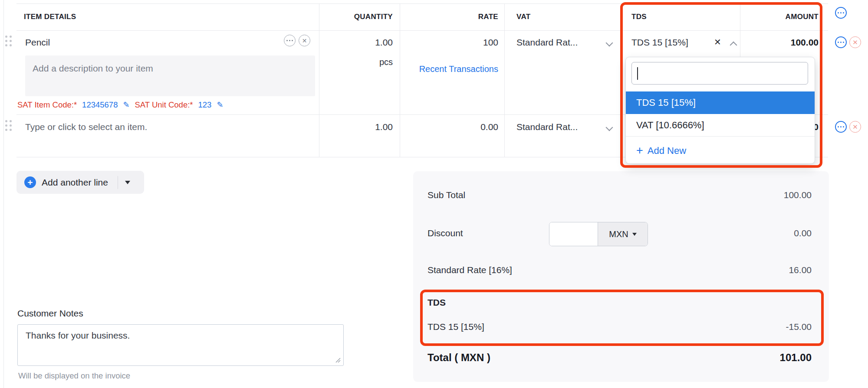  Describe the element at coordinates (118, 183) in the screenshot. I see `button-divider` at that location.